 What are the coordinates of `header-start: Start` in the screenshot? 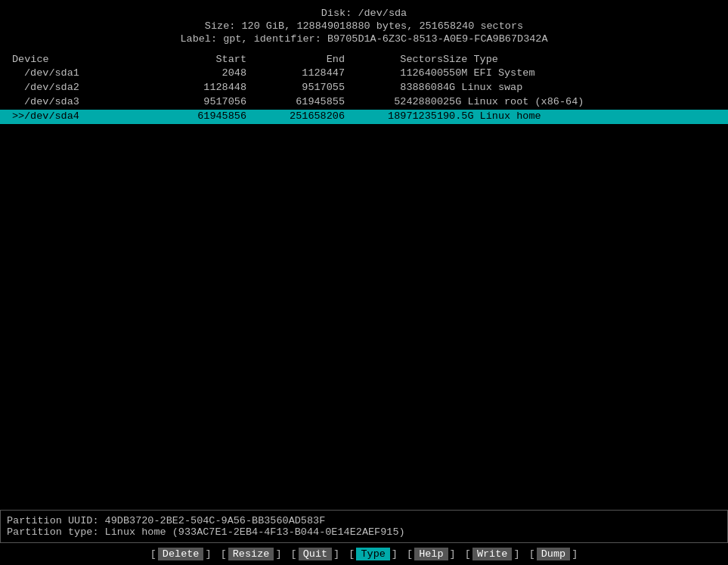 It's located at (197, 59).